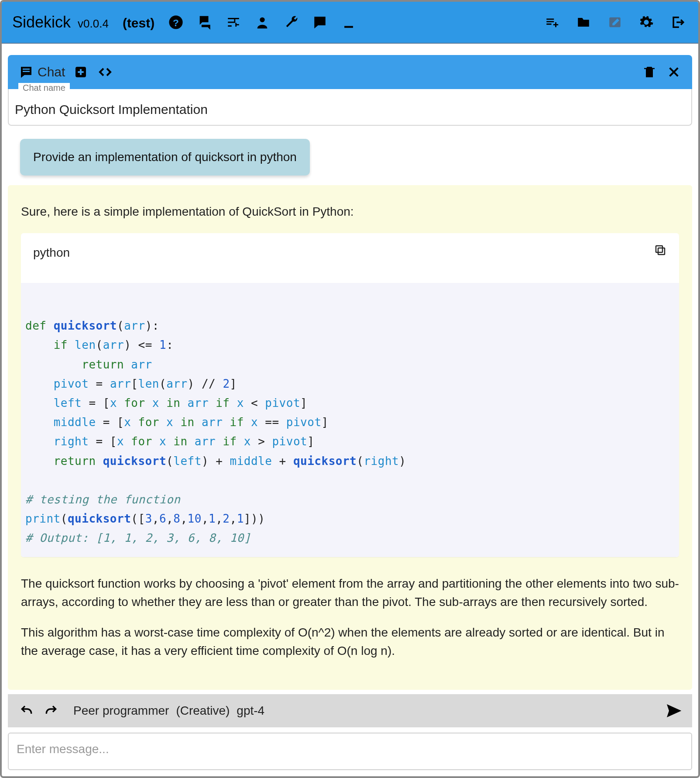  I want to click on composer, so click(350, 751).